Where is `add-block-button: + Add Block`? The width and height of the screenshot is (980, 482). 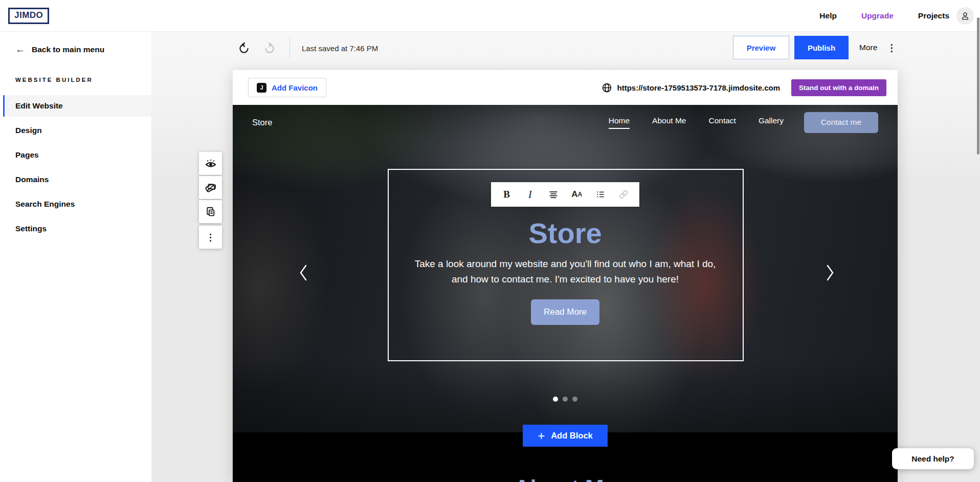
add-block-button: + Add Block is located at coordinates (565, 436).